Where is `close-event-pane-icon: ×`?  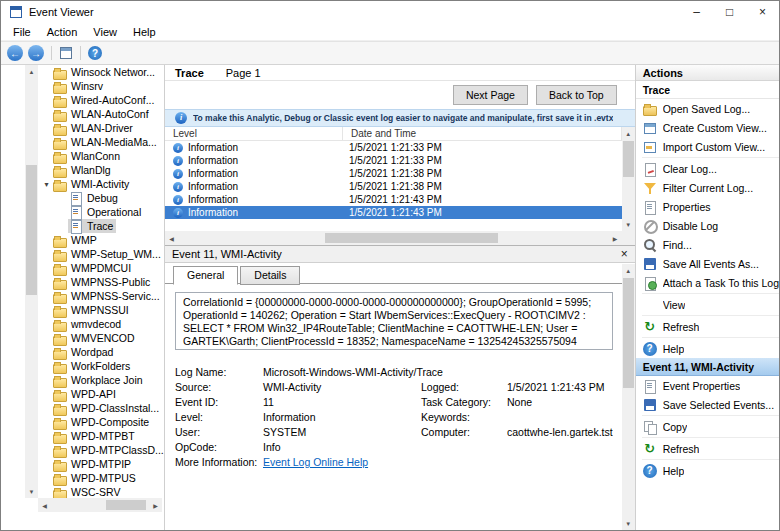 close-event-pane-icon: × is located at coordinates (624, 254).